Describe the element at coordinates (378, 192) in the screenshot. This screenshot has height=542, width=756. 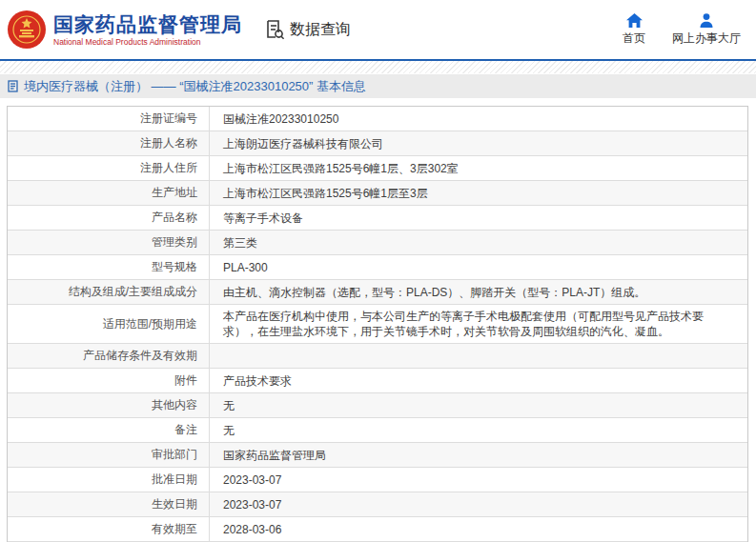
I see `table-row: 生产地址上海市松江区民强路1525号6幢1层至3层` at that location.